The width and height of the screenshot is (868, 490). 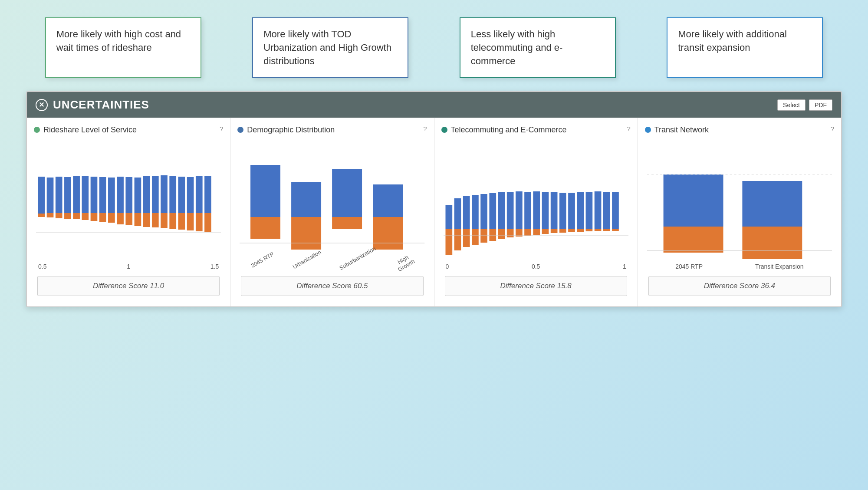 I want to click on diff-score-telecommuting: Difference Score 15.8, so click(x=536, y=286).